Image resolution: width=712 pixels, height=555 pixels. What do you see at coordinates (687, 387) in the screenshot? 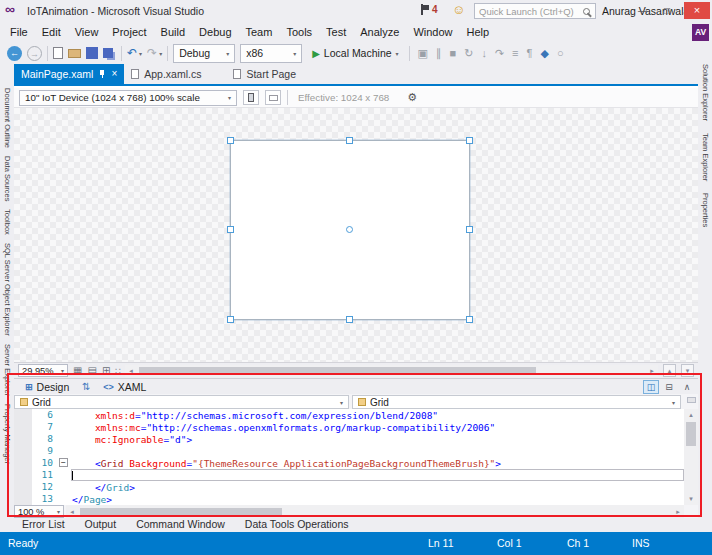
I see `collapse-pane-button: ∧` at bounding box center [687, 387].